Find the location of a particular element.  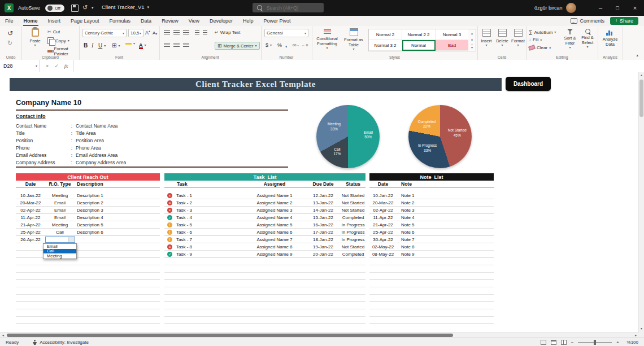

note-text-cell: Note 6 is located at coordinates (445, 233).